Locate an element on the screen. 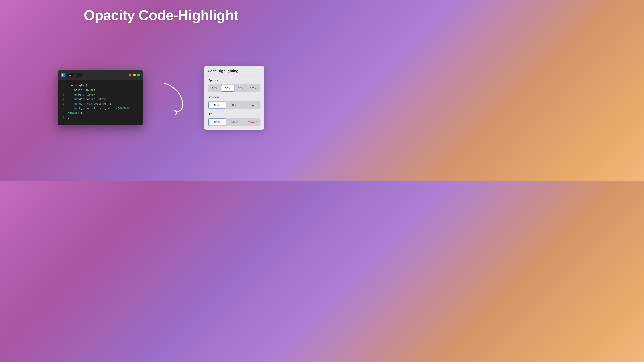 This screenshot has height=362, width=644. line-number: 6 is located at coordinates (63, 111).